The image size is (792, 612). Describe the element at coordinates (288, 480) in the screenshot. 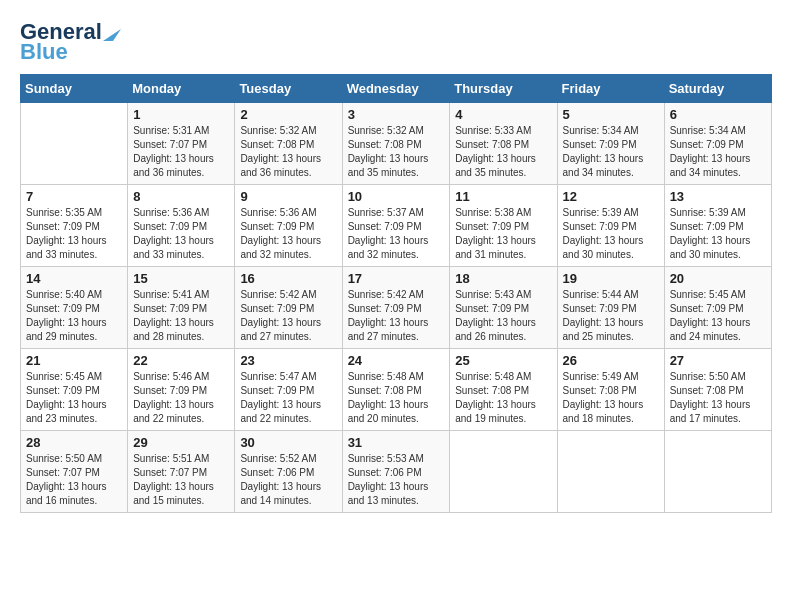

I see `day-info: Sunrise: 5:52 AMSunset: 7:06 PMDaylight:…` at that location.